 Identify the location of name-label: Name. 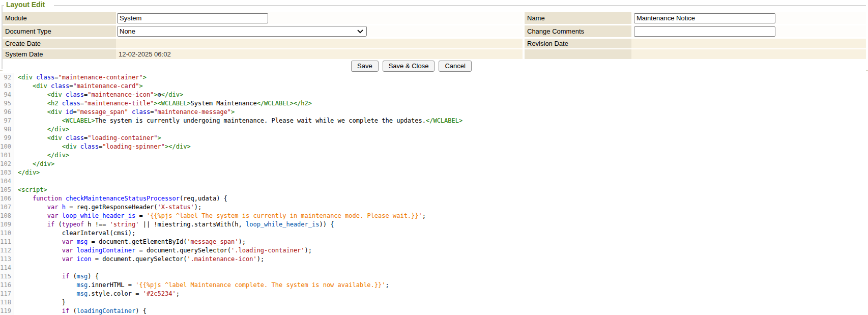
(578, 18).